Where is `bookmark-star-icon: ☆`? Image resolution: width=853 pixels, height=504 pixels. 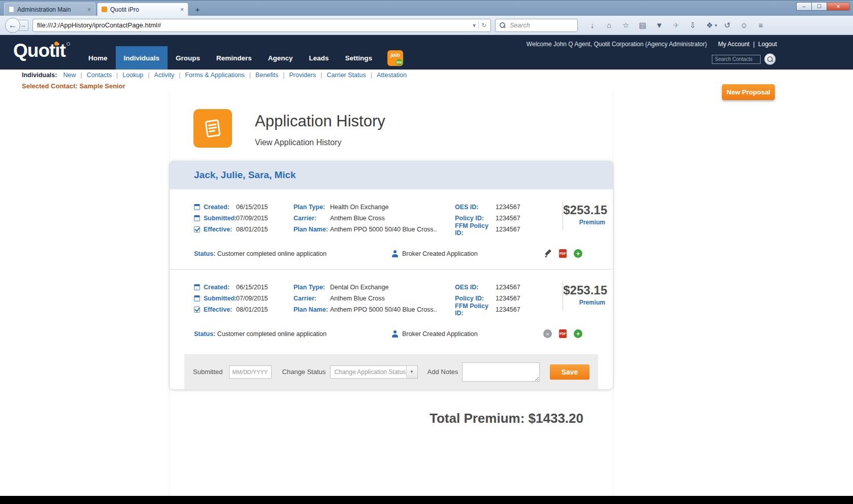
bookmark-star-icon: ☆ is located at coordinates (626, 25).